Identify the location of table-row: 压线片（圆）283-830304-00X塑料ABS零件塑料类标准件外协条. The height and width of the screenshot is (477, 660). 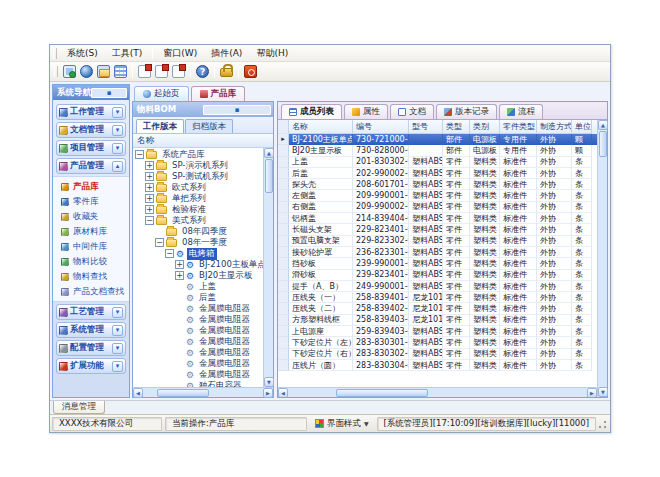
(438, 366).